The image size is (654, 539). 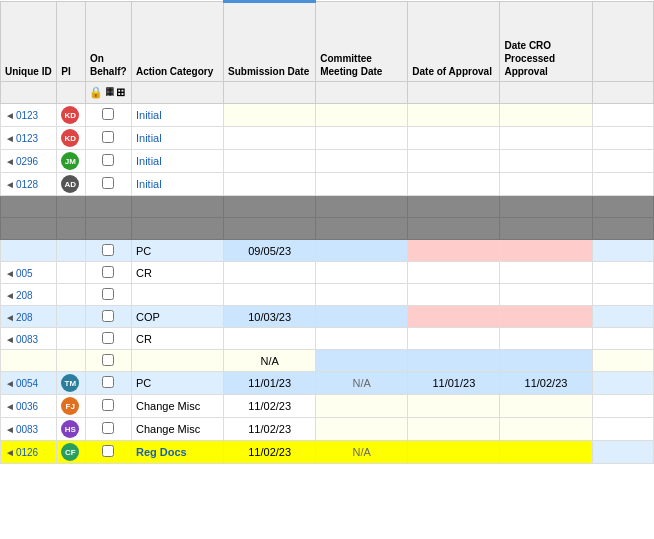 I want to click on cell-unique-id: ◄208, so click(x=29, y=317).